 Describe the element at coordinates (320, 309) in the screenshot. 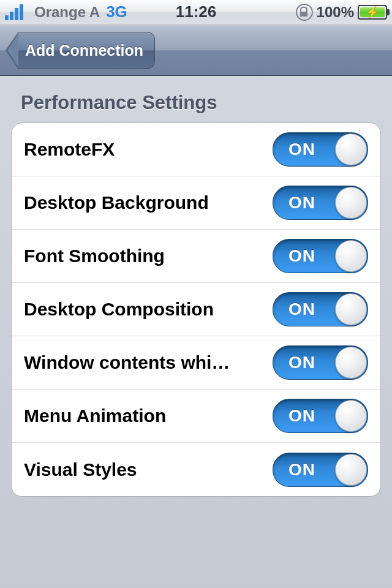

I see `toggle-desktop-composition: ON` at that location.